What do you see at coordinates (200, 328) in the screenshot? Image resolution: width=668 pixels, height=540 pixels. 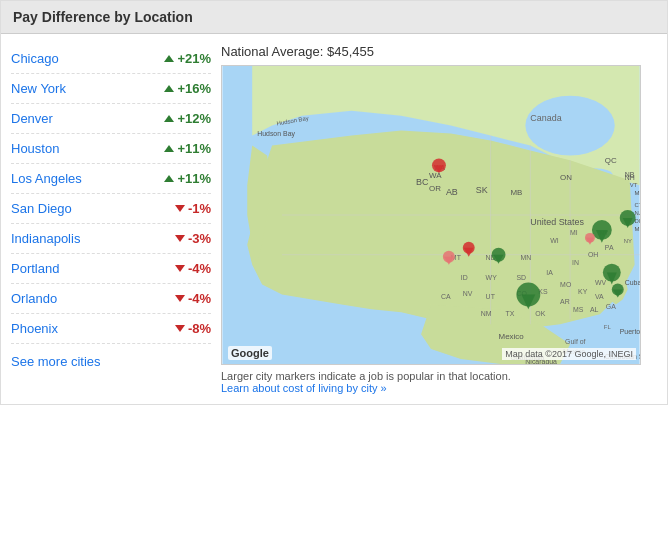 I see `pct-value: -8%` at bounding box center [200, 328].